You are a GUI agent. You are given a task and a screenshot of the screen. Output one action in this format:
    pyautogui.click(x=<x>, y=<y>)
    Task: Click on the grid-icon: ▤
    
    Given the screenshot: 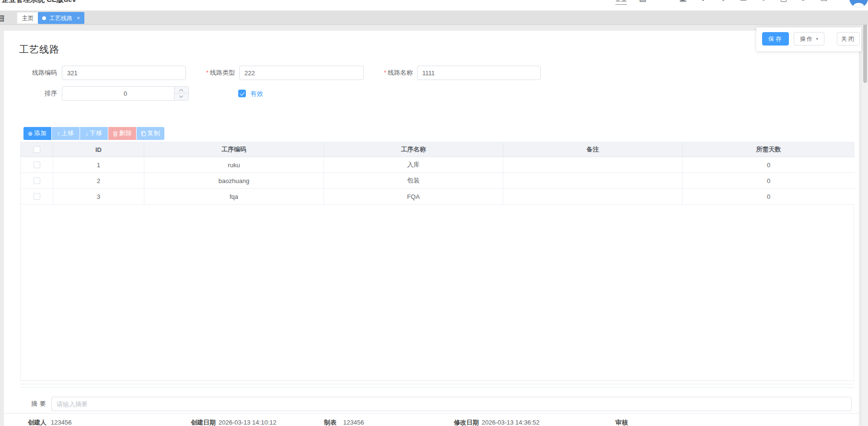 What is the action you would take?
    pyautogui.click(x=643, y=2)
    